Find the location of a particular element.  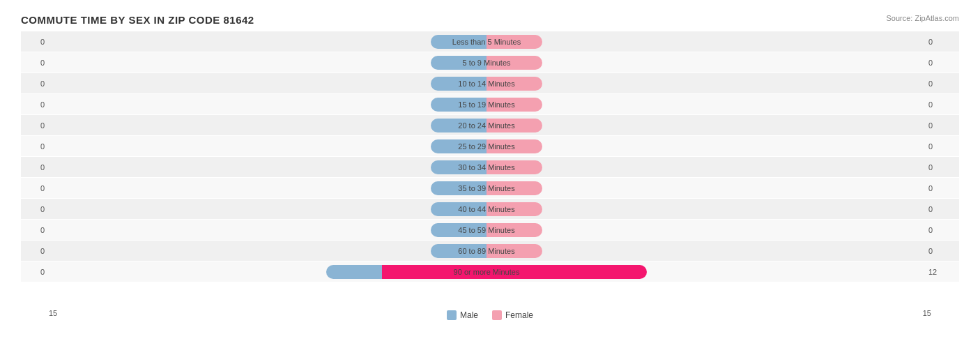

bar-row: 0Less than 5 Minutes0 is located at coordinates (490, 42).